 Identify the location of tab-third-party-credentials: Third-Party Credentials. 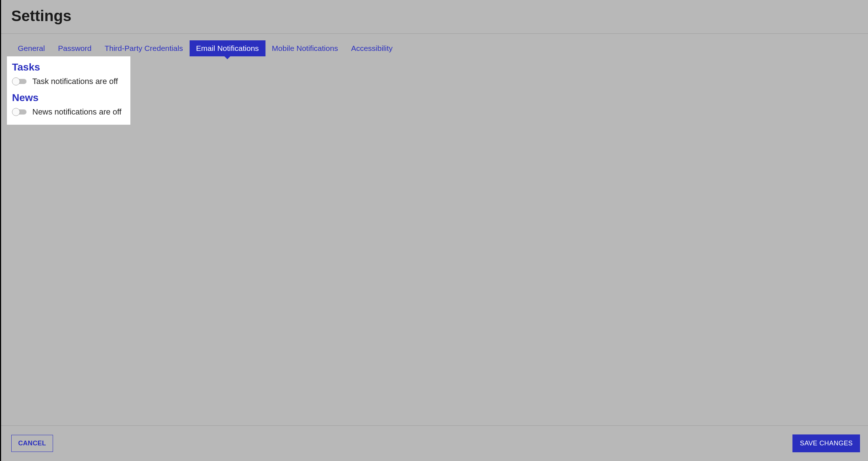
(144, 48).